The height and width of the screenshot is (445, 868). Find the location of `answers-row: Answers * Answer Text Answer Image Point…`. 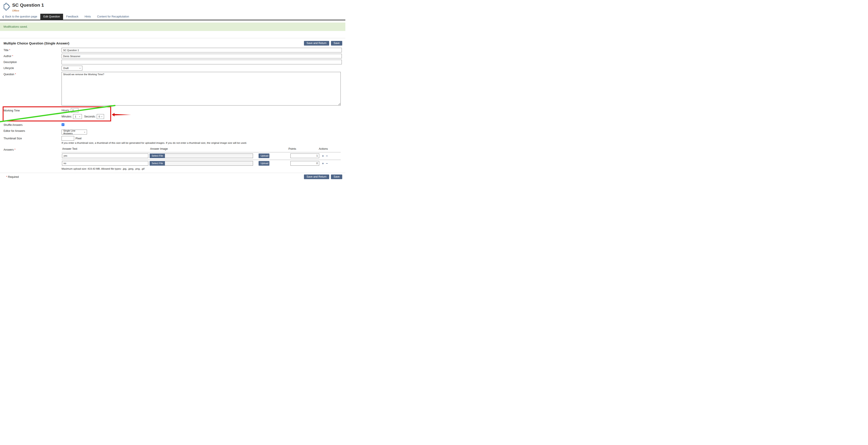

answers-row: Answers * Answer Text Answer Image Point… is located at coordinates (173, 160).